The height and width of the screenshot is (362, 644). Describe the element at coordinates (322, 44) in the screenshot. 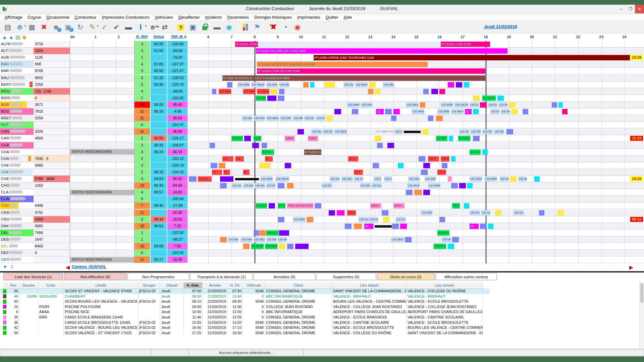

I see `gantt-row: ALFR3719300:25-130.82N°14334 LYON 3719N°…` at that location.